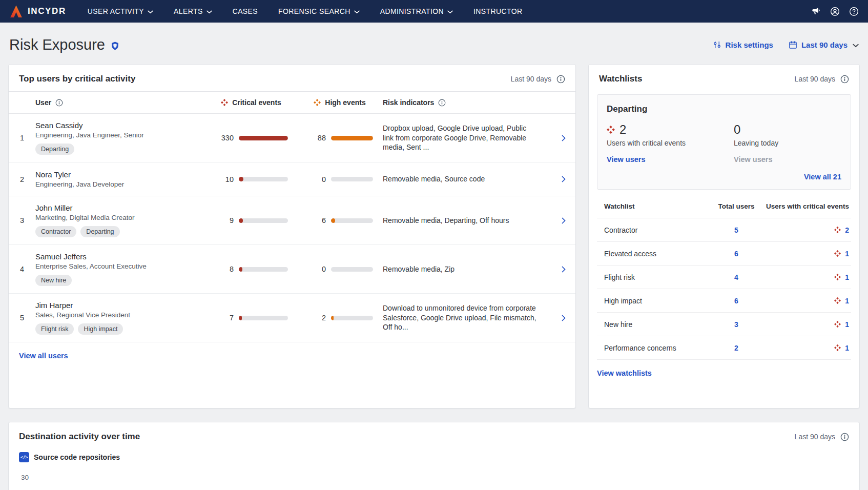 Image resolution: width=868 pixels, height=490 pixels. I want to click on user-name: Sean Cassidy, so click(116, 125).